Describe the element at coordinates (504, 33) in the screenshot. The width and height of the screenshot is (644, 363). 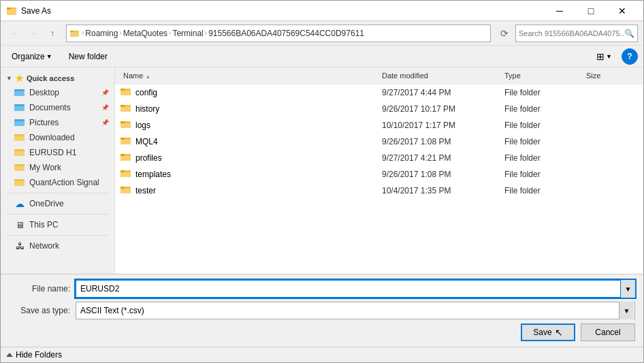
I see `refresh-button: ⟳` at that location.